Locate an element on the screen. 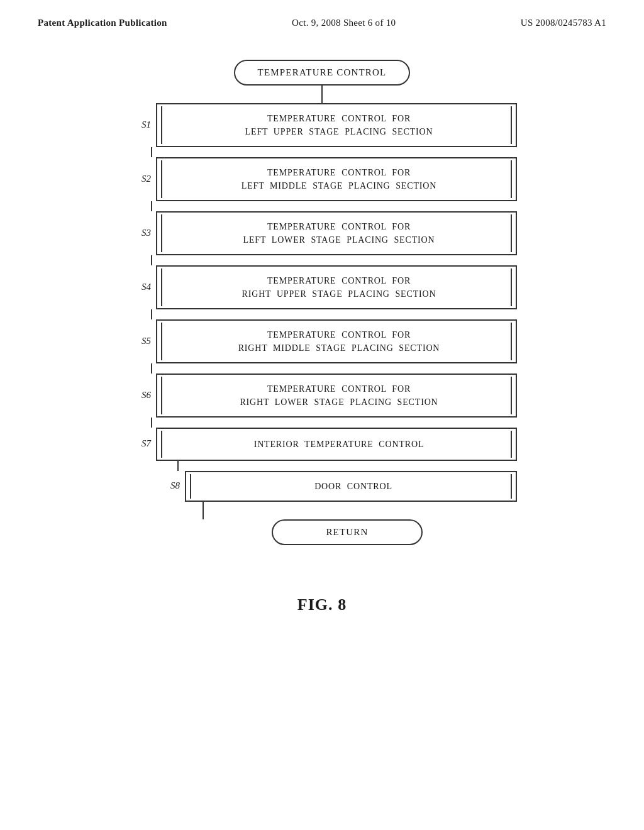  step-row-s8: S8 DOOR CONTROL is located at coordinates (322, 487).